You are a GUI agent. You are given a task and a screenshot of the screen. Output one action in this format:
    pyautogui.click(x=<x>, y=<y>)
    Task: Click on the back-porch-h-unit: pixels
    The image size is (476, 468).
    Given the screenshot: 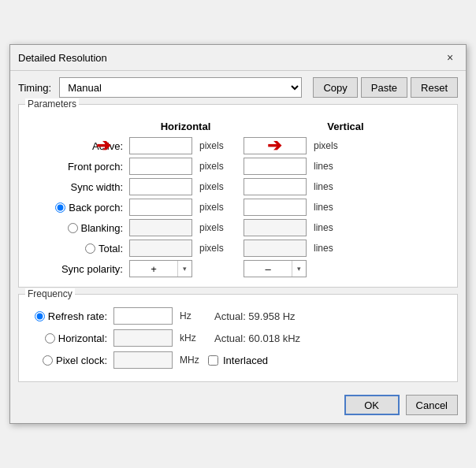 What is the action you would take?
    pyautogui.click(x=220, y=207)
    